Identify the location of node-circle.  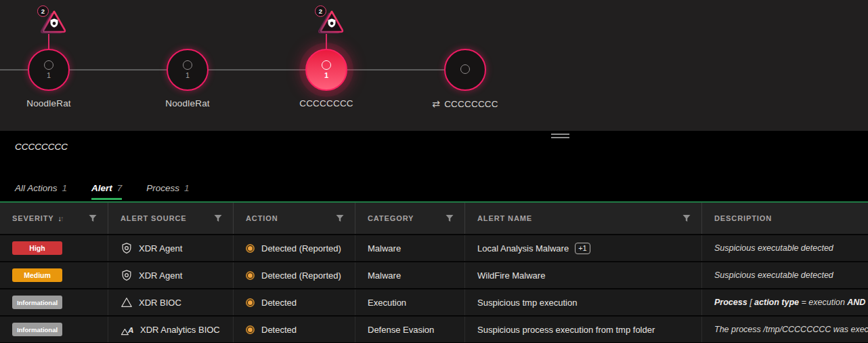
(465, 70).